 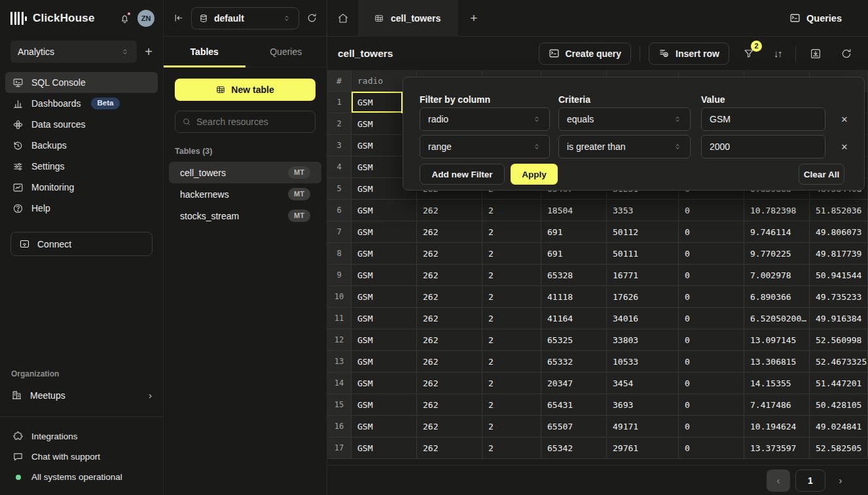 What do you see at coordinates (777, 211) in the screenshot?
I see `table-cell: 10.782398` at bounding box center [777, 211].